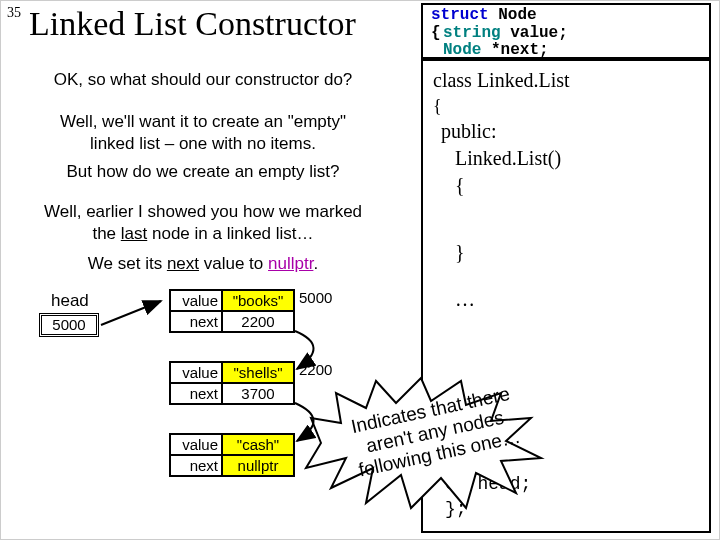 Image resolution: width=720 pixels, height=540 pixels. I want to click on code-line: Linked.List(), so click(577, 158).